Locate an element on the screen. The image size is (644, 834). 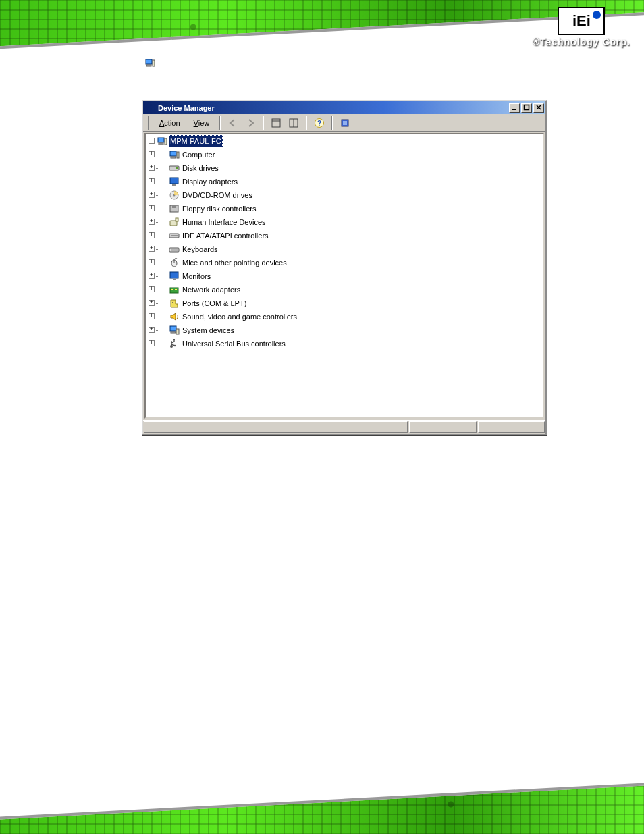
node-dvd: DVD/CD-ROM drives is located at coordinates (211, 195).